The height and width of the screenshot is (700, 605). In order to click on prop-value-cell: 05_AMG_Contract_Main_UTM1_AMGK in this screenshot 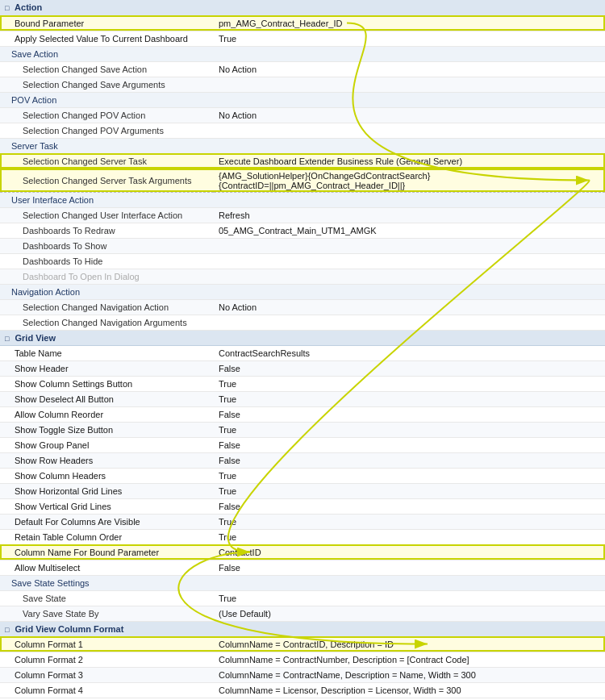, I will do `click(410, 231)`.